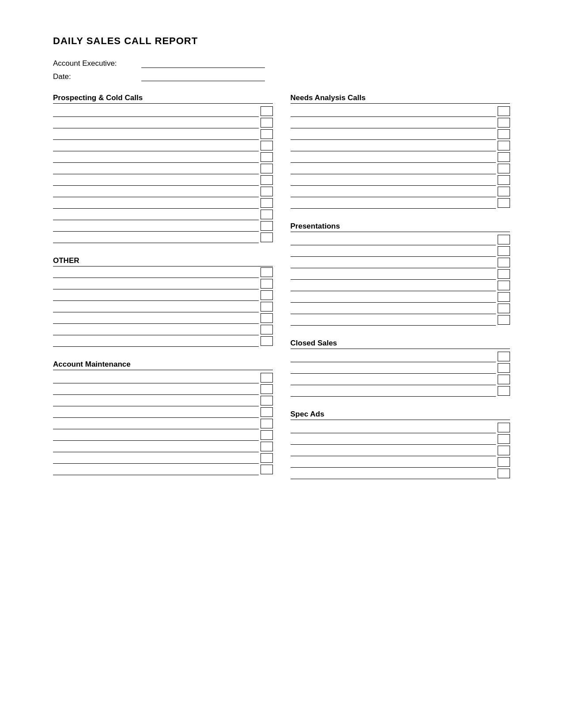 The width and height of the screenshot is (563, 728). I want to click on date-line, so click(203, 77).